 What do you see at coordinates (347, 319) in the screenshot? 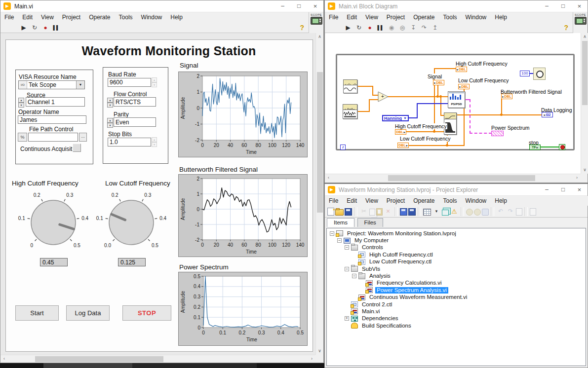
I see `expand-toggle-plus: +` at bounding box center [347, 319].